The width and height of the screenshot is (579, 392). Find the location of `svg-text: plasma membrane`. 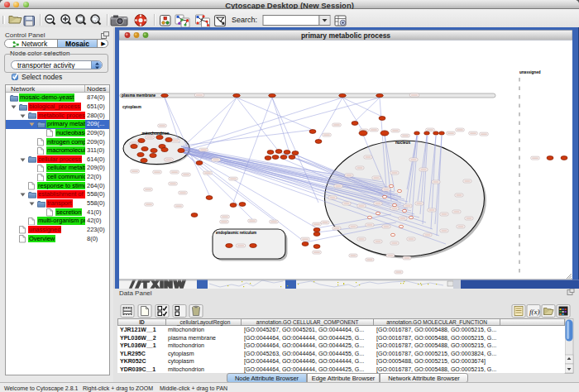

svg-text: plasma membrane is located at coordinates (139, 96).